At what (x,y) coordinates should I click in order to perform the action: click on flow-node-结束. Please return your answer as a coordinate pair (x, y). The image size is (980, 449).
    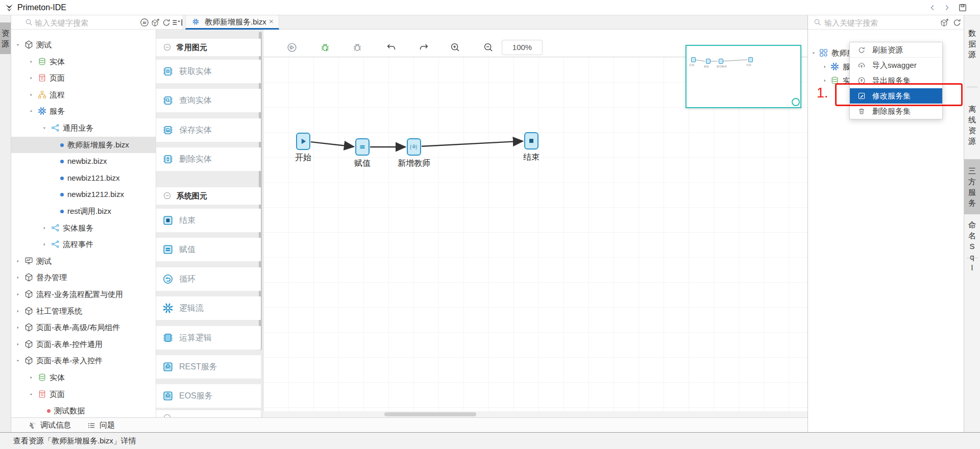
    Looking at the image, I should click on (531, 141).